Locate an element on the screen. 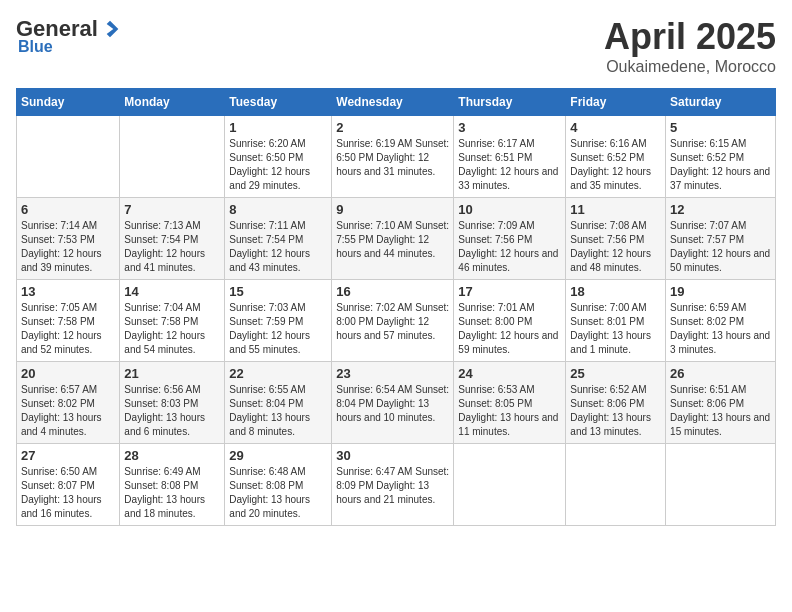 The width and height of the screenshot is (792, 612). day-info: Sunrise: 6:16 AM Sunset: 6:52 PM Dayligh… is located at coordinates (616, 165).